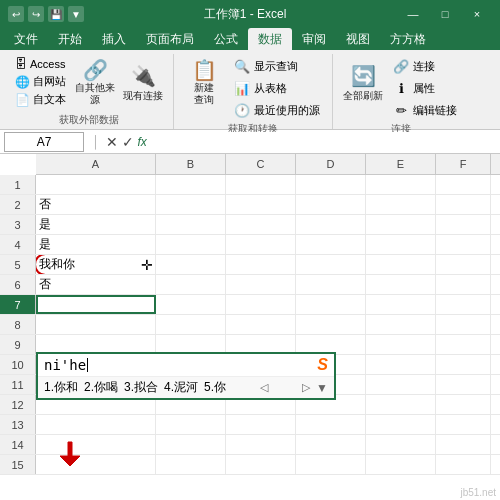 The image size is (500, 500). I want to click on cell-d14, so click(331, 444).